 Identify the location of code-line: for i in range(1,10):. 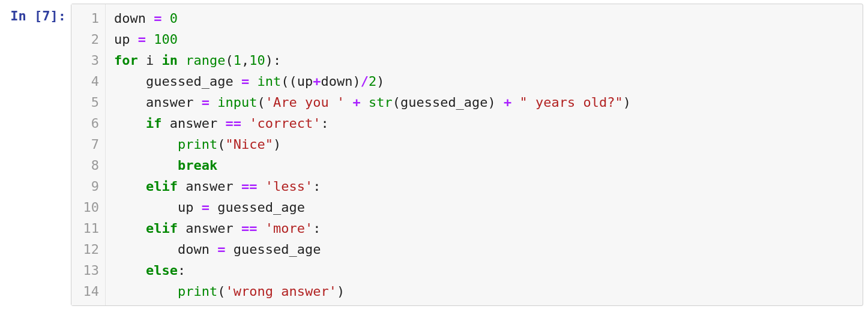
(484, 60).